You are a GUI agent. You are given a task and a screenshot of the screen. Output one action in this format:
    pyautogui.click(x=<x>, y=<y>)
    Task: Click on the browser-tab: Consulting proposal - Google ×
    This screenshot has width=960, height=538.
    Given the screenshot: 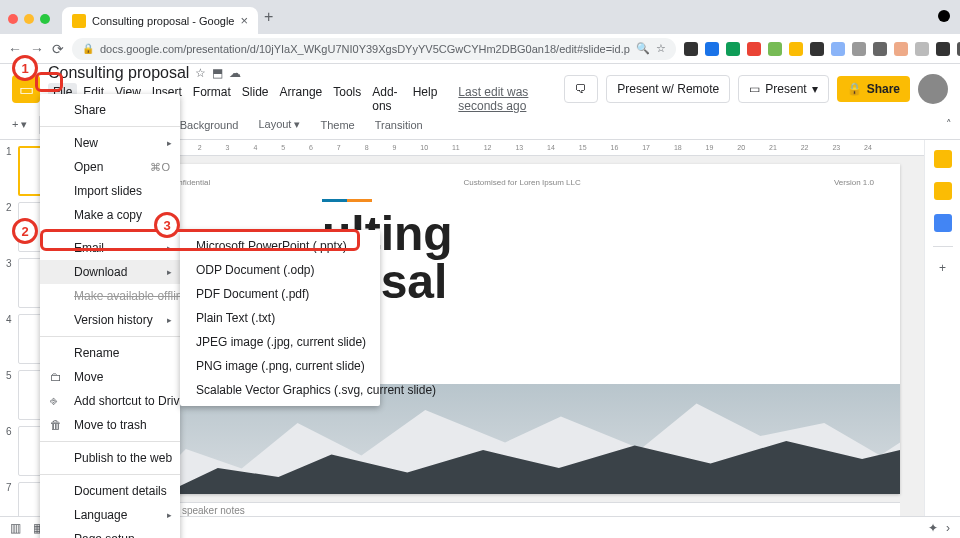 What is the action you would take?
    pyautogui.click(x=160, y=20)
    